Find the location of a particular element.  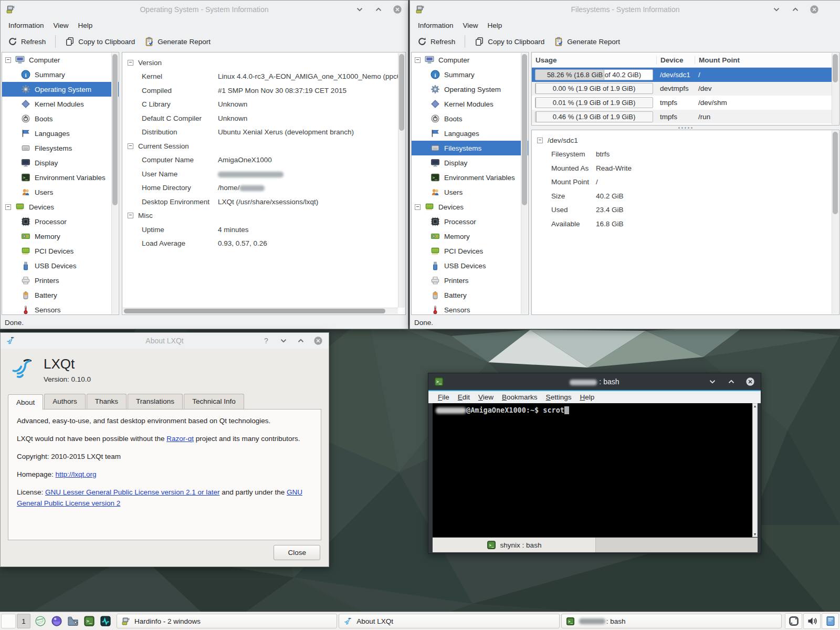

tray-clipboard is located at coordinates (831, 621).